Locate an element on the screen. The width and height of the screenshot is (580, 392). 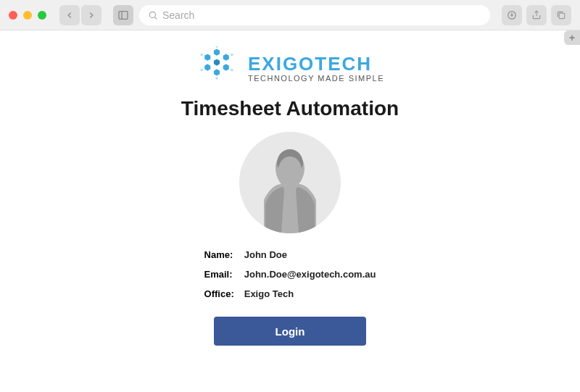
address-search-bar: Search is located at coordinates (315, 15).